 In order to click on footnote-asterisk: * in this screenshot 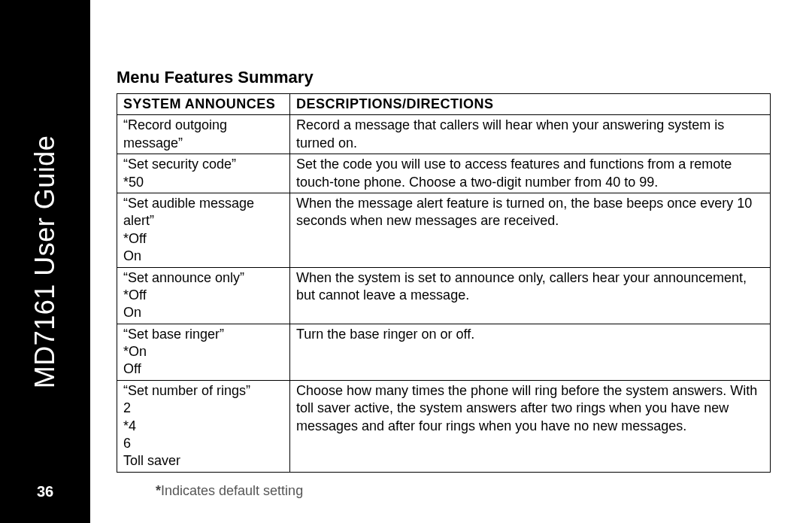, I will do `click(158, 491)`.